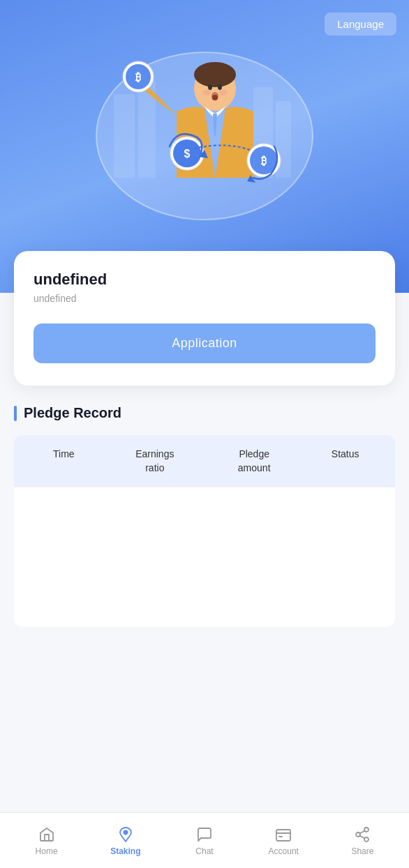 The width and height of the screenshot is (409, 868). Describe the element at coordinates (345, 462) in the screenshot. I see `table-header-status: Status` at that location.